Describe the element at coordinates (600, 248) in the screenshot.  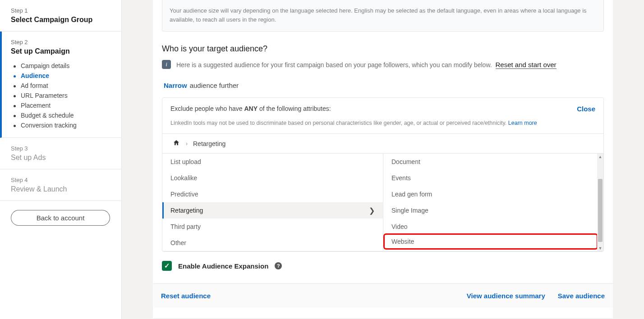
I see `scroll-down-icon: ▼` at that location.